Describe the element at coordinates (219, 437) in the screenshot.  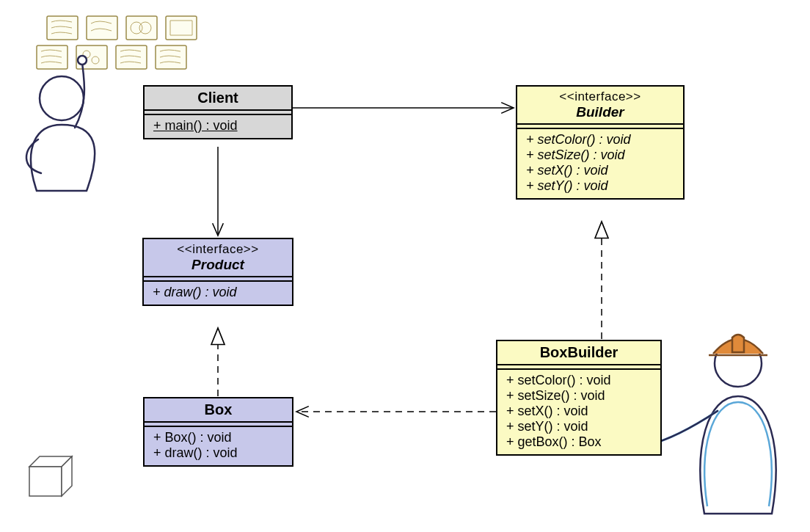
I see `box-method-0: + Box() : void` at that location.